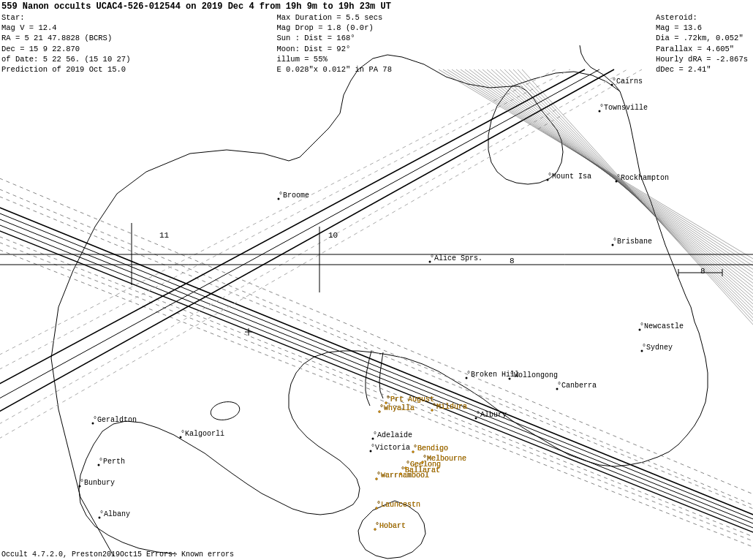 The image size is (753, 560). What do you see at coordinates (702, 38) in the screenshot?
I see `asteroid-dia: Dia = .72km, 0.052"` at bounding box center [702, 38].